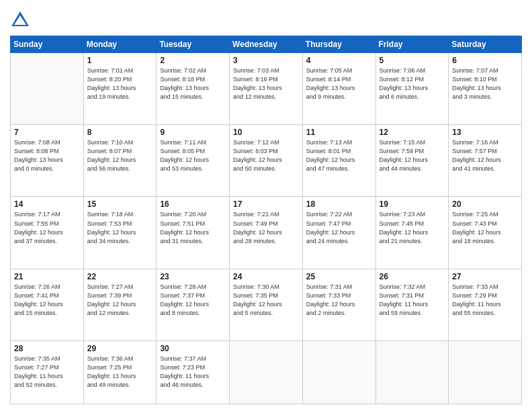 The width and height of the screenshot is (532, 411). I want to click on day-number: 23, so click(193, 277).